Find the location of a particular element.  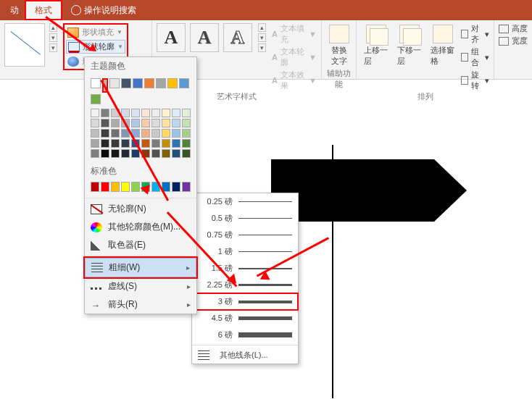

alt-text-button: 替换 文字 is located at coordinates (339, 46).